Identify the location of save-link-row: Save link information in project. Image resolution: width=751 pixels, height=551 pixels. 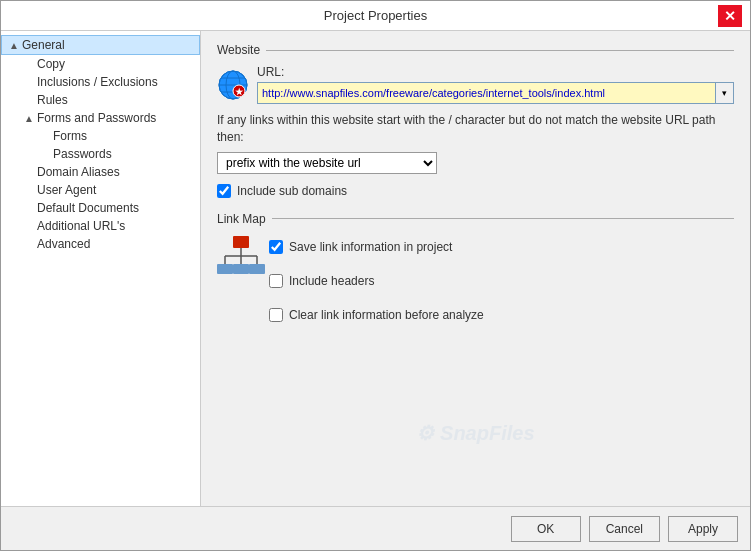
(376, 247).